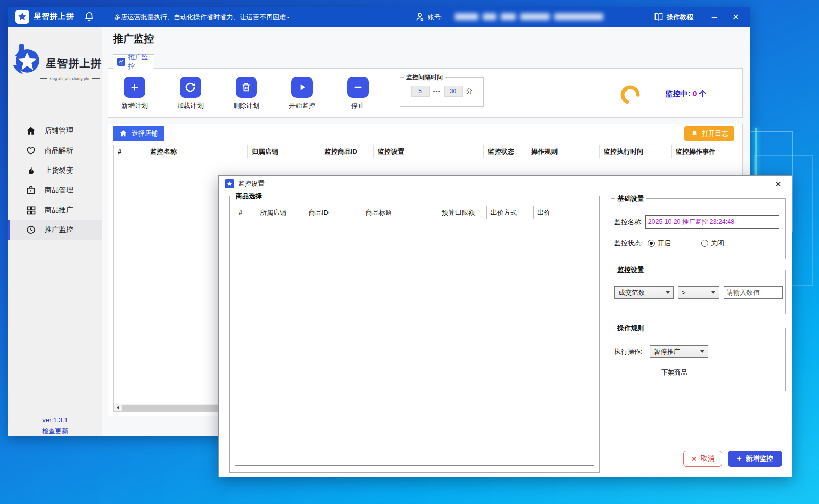 Image resolution: width=819 pixels, height=504 pixels. What do you see at coordinates (712, 222) in the screenshot?
I see `monitor-name-input` at bounding box center [712, 222].